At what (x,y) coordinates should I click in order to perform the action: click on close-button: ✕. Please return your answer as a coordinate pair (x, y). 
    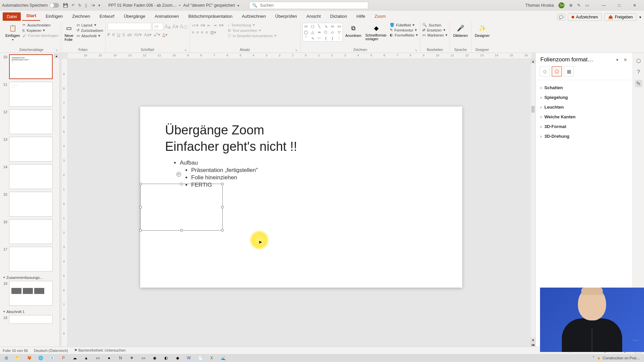
    Looking at the image, I should click on (635, 5).